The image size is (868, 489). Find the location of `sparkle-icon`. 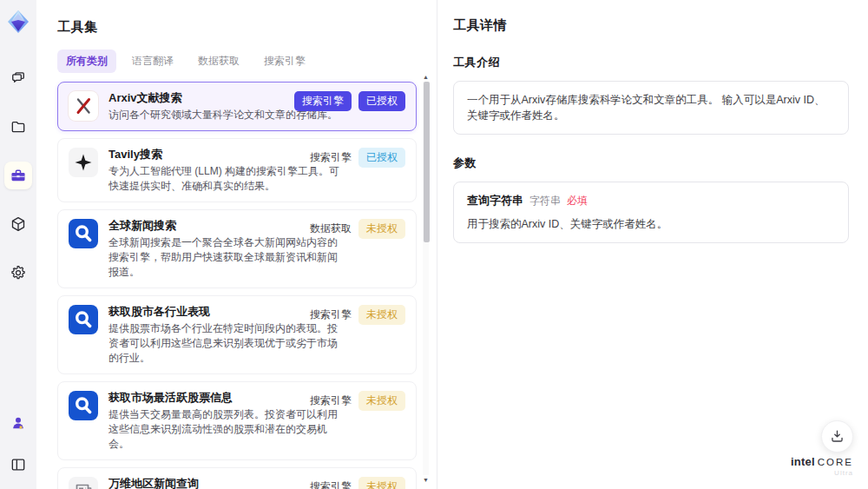

sparkle-icon is located at coordinates (83, 162).